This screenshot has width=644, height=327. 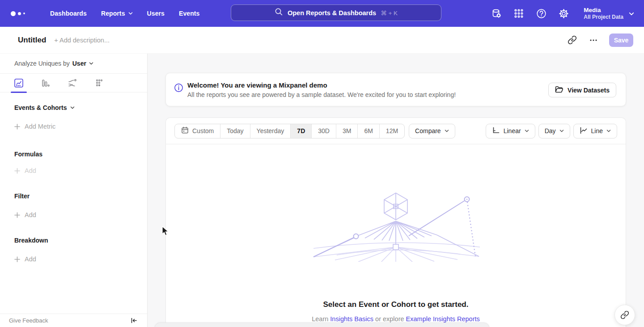 I want to click on events-cohorts-heading: Events & Cohorts, so click(x=80, y=108).